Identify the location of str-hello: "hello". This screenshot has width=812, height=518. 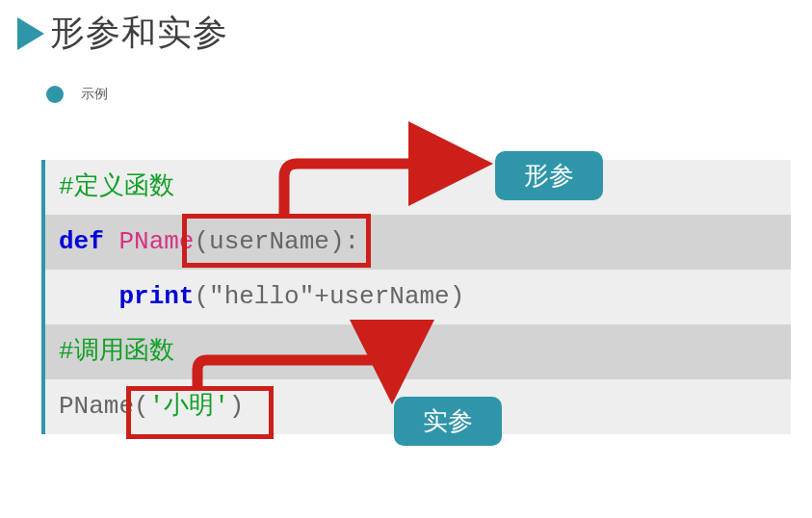
(262, 297).